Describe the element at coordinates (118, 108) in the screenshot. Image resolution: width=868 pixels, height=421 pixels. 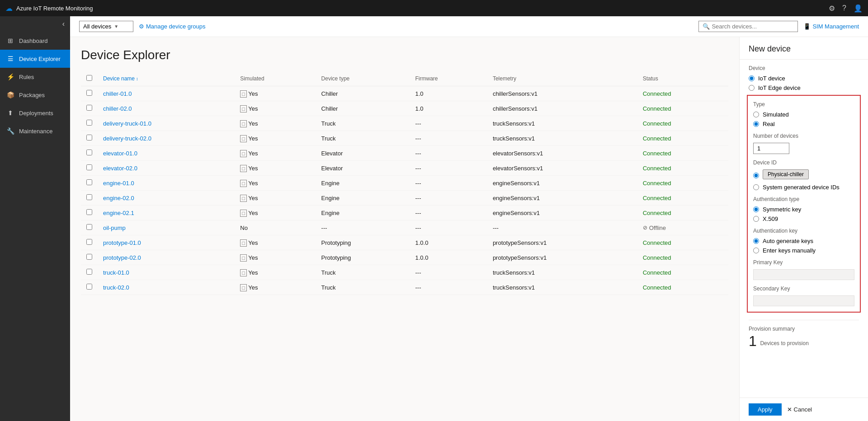
I see `device-name-link: chiller-02.0` at that location.